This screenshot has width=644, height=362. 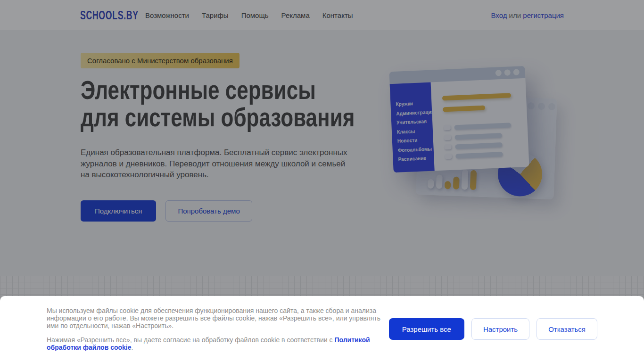 What do you see at coordinates (493, 329) in the screenshot?
I see `cookie-action-buttons: Разрешить все Настроить Отказаться` at bounding box center [493, 329].